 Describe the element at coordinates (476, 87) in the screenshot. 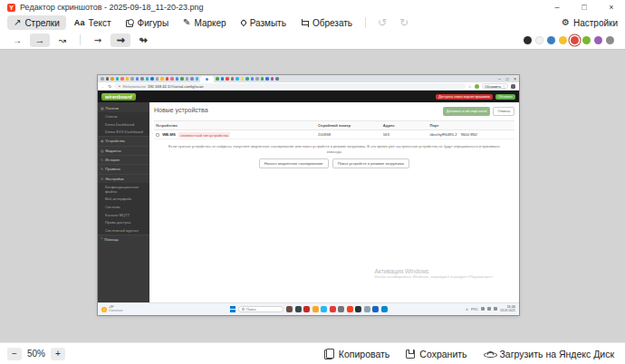

I see `extension-avatar-icon` at that location.